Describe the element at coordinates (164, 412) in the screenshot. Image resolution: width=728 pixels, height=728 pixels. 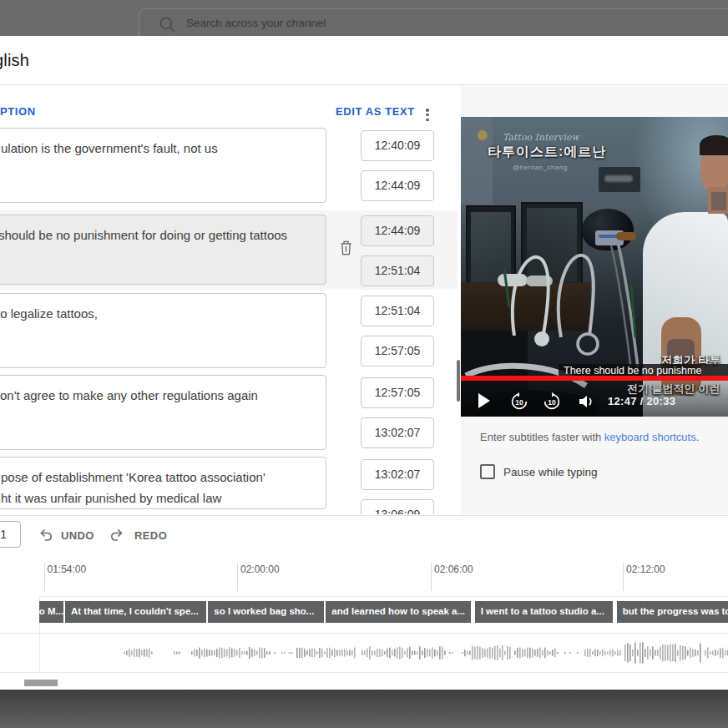
I see `caption-text-box: on't agree to make any other regulations…` at that location.